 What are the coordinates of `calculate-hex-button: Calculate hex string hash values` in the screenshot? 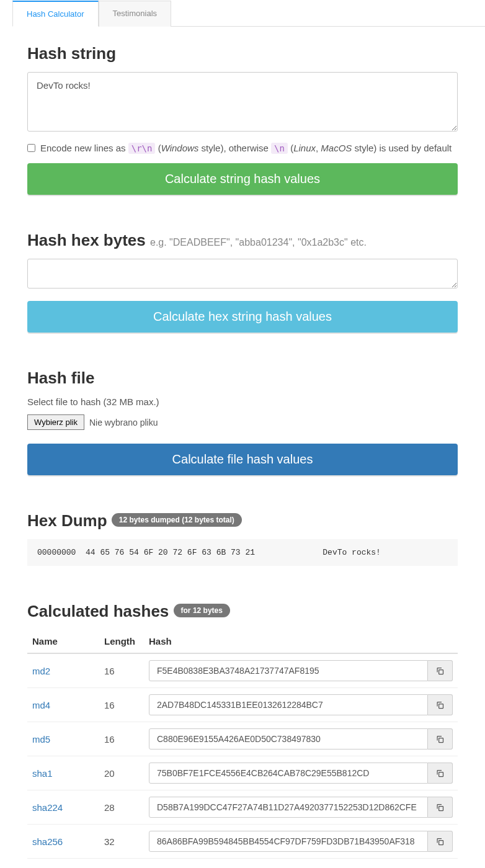 It's located at (242, 316).